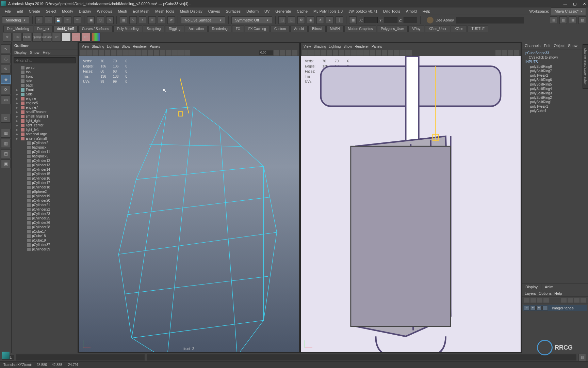  What do you see at coordinates (45, 200) in the screenshot?
I see `outliner-item: pCylinder20` at bounding box center [45, 200].